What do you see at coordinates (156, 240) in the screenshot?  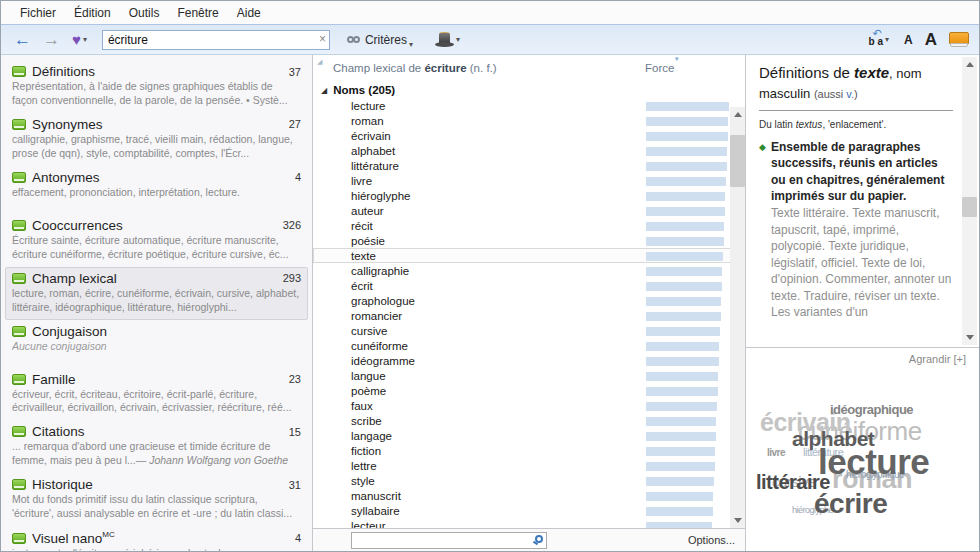 I see `sidebar-item: Cooccurrences326Écriture sainte, écritur…` at bounding box center [156, 240].